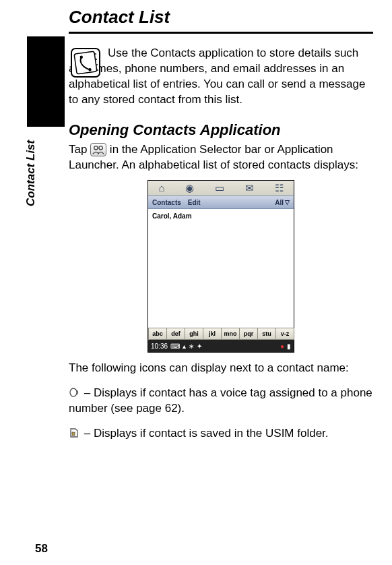  What do you see at coordinates (194, 203) in the screenshot?
I see `menu-edit: Edit` at bounding box center [194, 203].